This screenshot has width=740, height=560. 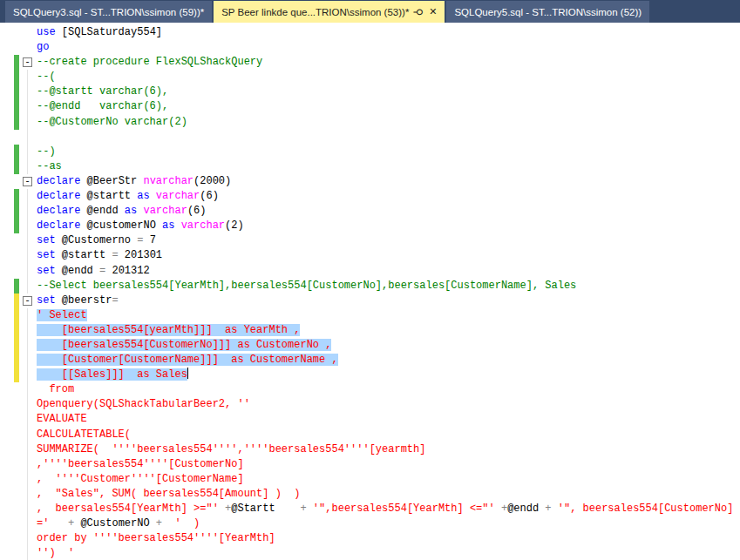 I want to click on text-caret, so click(x=188, y=373).